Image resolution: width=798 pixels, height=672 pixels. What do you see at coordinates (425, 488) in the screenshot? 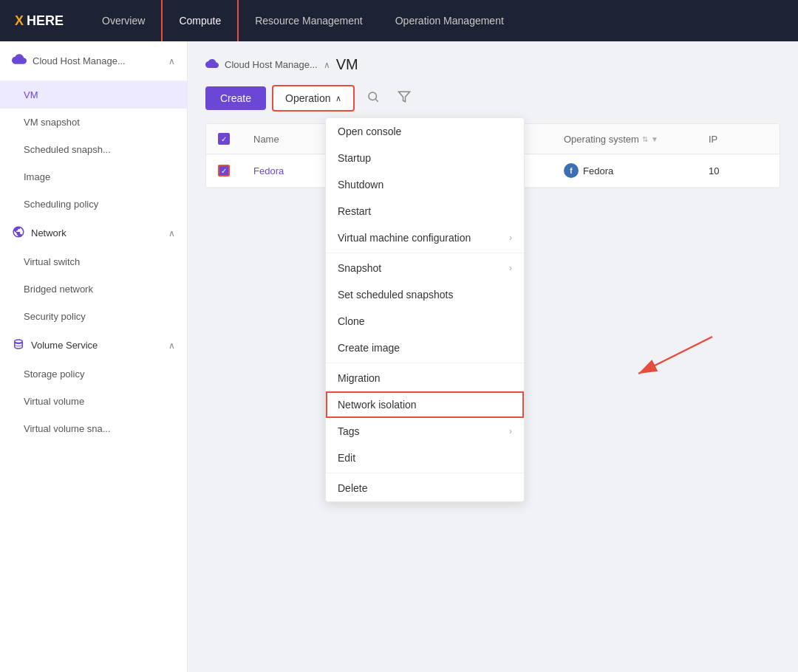
I see `dropdown-delete: Delete` at bounding box center [425, 488].